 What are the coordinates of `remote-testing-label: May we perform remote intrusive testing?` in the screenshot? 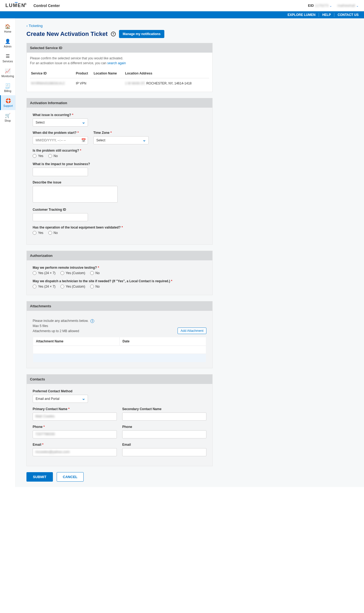 It's located at (120, 268).